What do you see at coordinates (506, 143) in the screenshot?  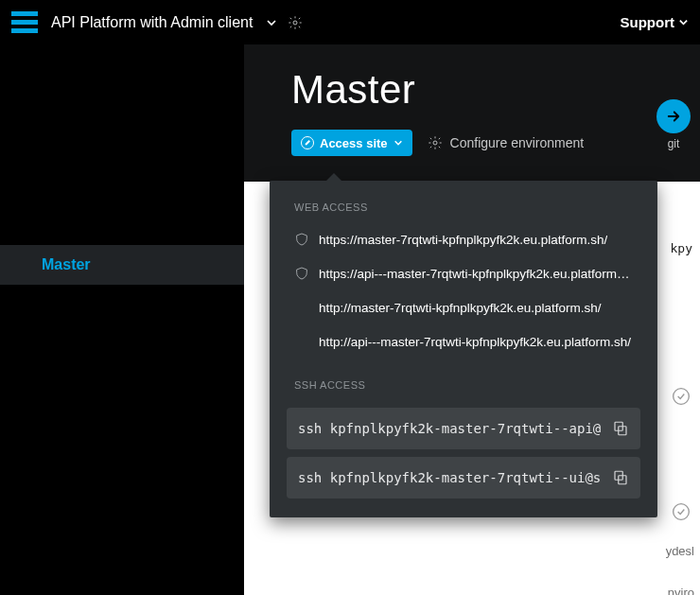 I see `configure-environment-link: Configure environment` at bounding box center [506, 143].